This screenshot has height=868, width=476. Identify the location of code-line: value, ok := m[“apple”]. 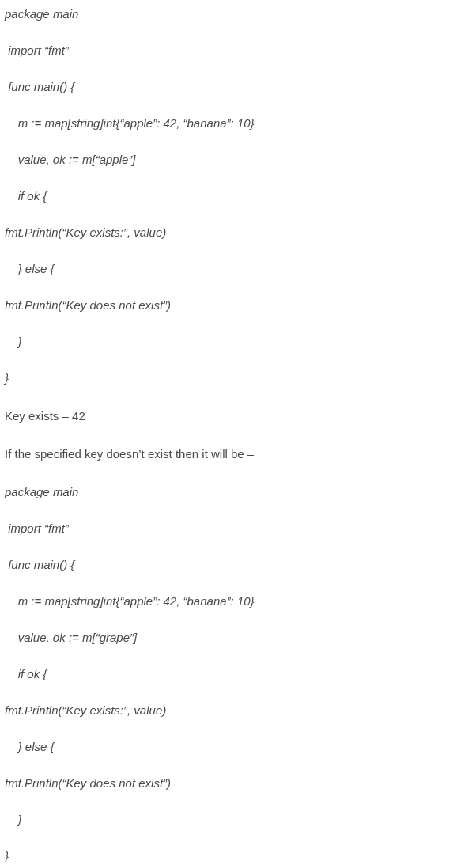
(238, 160).